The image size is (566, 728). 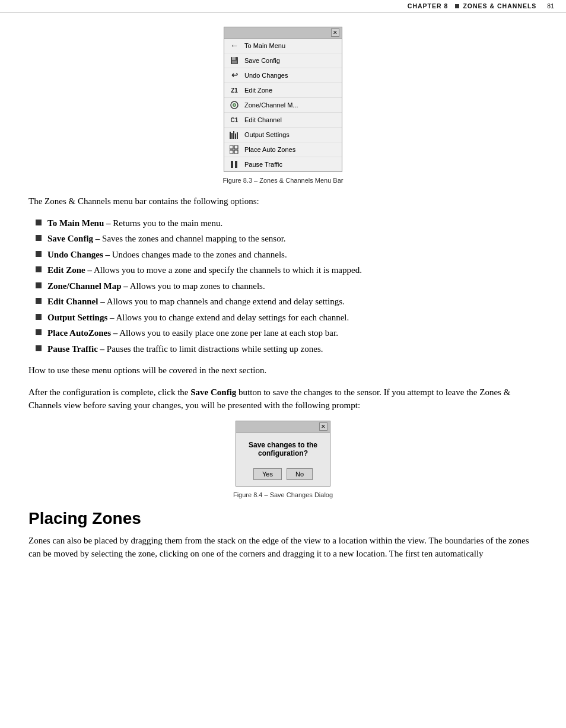 I want to click on dialog-close-button: ✕, so click(x=335, y=33).